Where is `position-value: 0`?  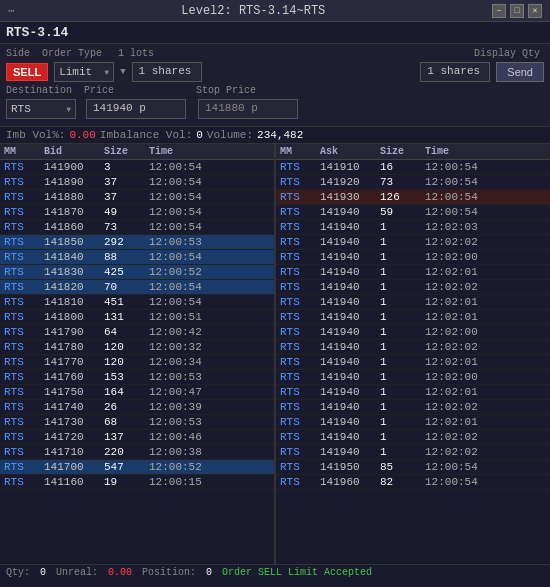 position-value: 0 is located at coordinates (209, 572).